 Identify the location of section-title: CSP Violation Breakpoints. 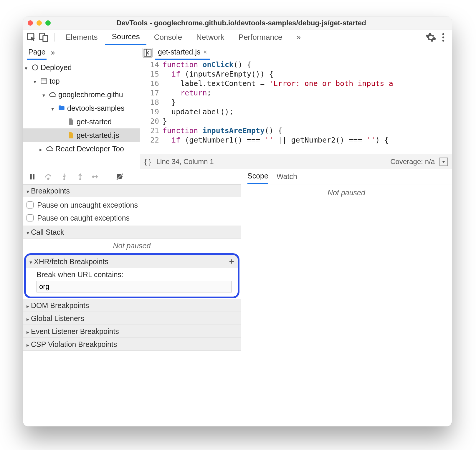
(74, 345).